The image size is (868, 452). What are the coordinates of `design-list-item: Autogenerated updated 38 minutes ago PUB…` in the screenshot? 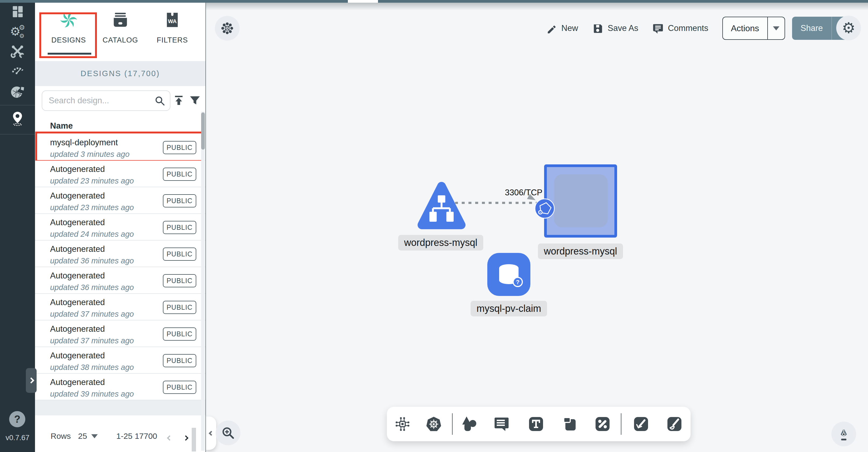 It's located at (120, 360).